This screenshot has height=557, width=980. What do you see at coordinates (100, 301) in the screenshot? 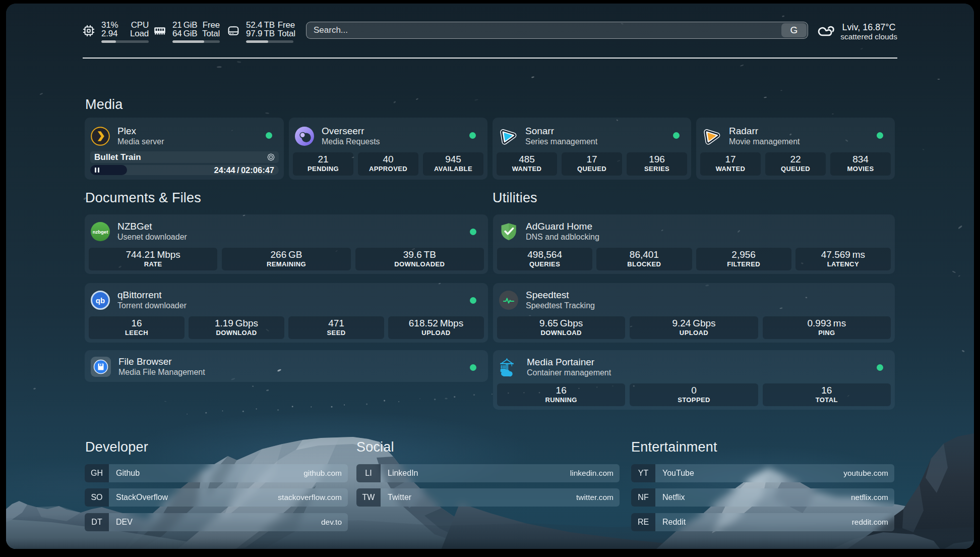
I see `svg-text: qb` at bounding box center [100, 301].